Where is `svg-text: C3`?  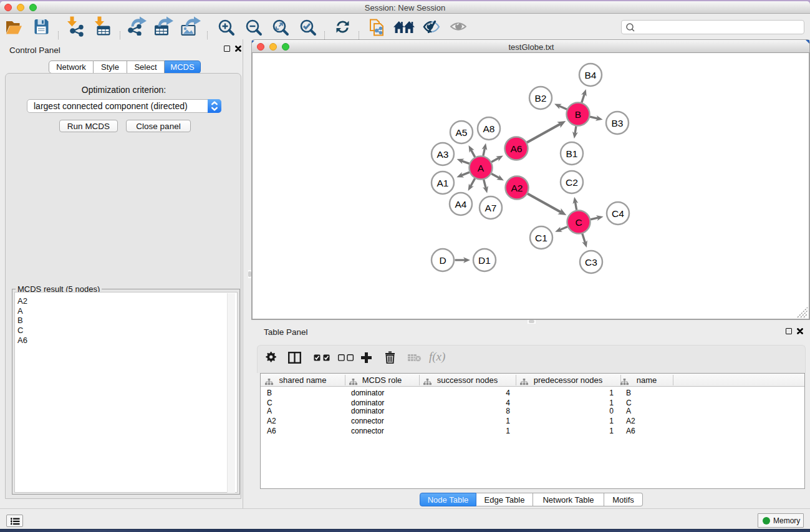 svg-text: C3 is located at coordinates (591, 262).